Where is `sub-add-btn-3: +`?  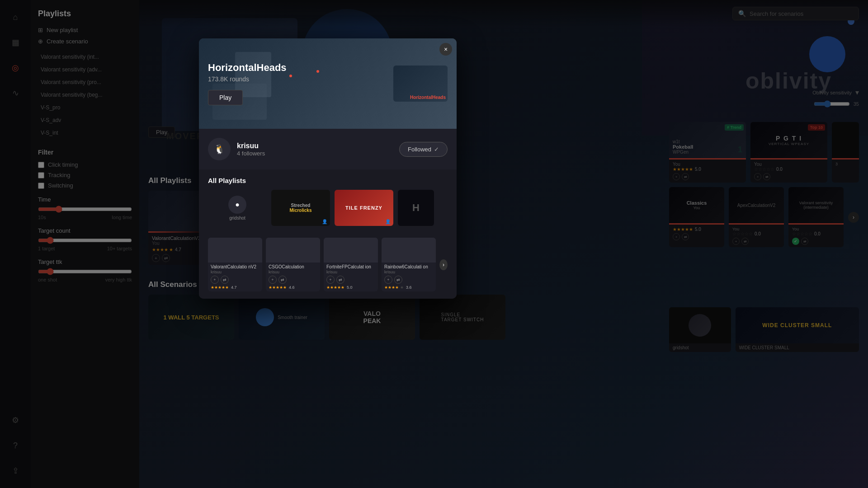 sub-add-btn-3: + is located at coordinates (330, 280).